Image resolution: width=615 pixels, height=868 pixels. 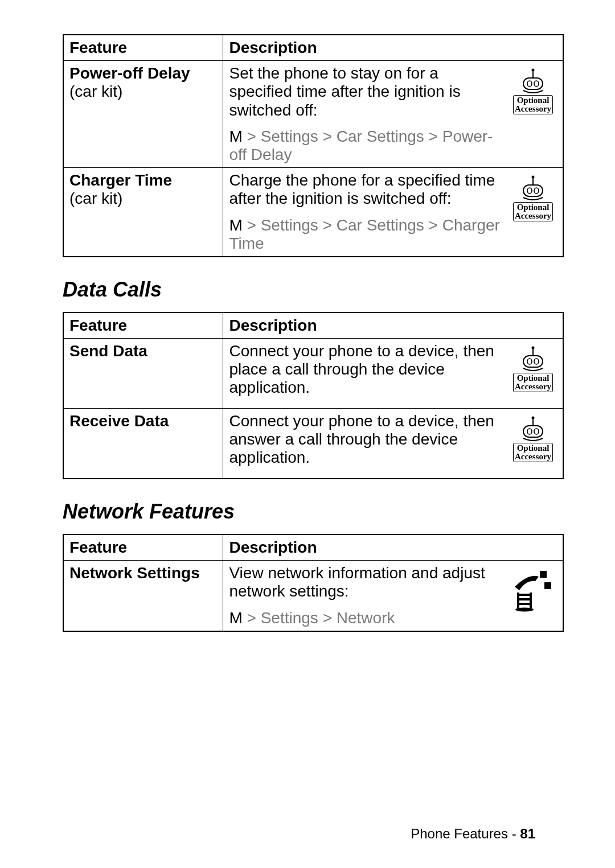 What do you see at coordinates (121, 180) in the screenshot?
I see `feature-title: Charger Time` at bounding box center [121, 180].